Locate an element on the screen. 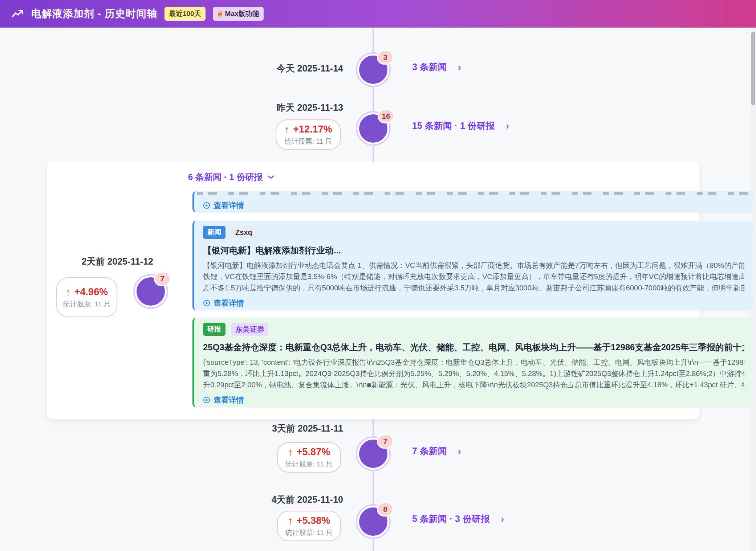  line-chart-icon is located at coordinates (17, 14).